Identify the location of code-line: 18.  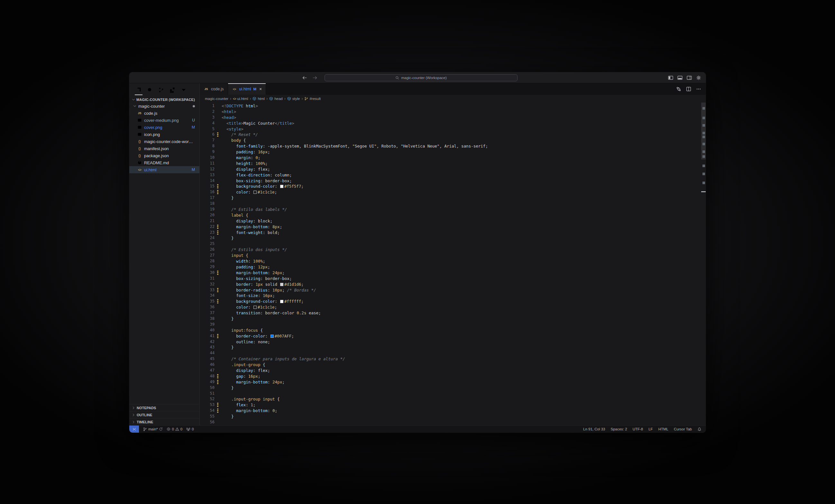
(453, 204).